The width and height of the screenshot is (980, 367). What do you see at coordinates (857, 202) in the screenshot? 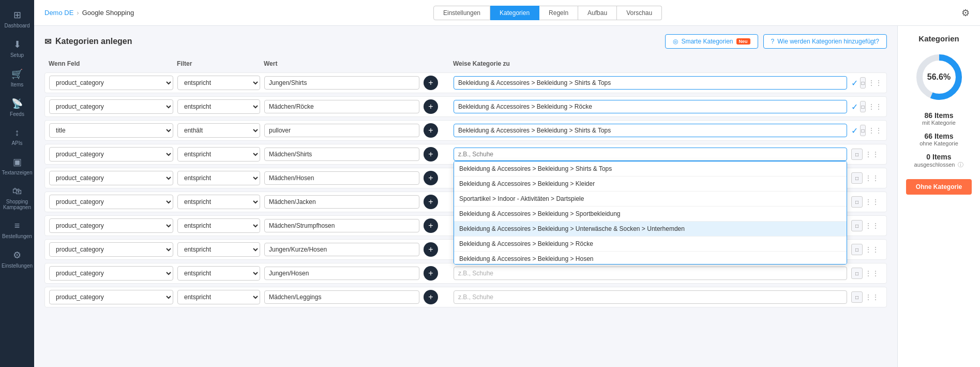
I see `row-options-6: □` at bounding box center [857, 202].